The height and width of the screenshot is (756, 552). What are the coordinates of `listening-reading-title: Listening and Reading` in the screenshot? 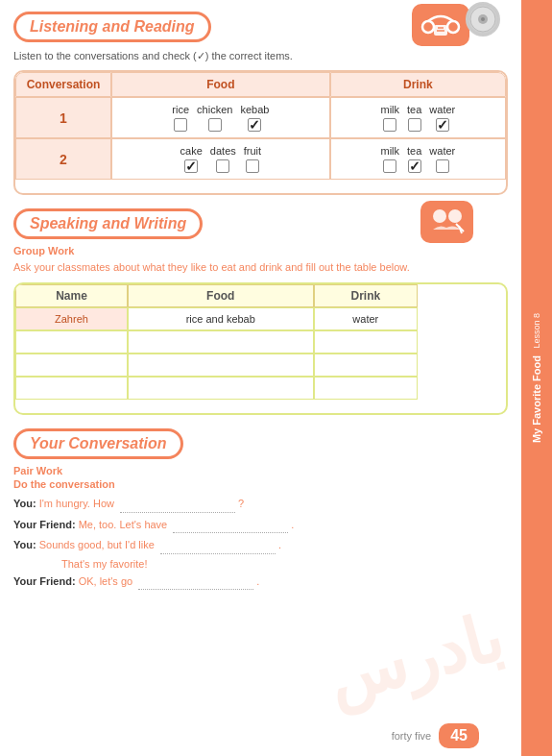 It's located at (112, 27).